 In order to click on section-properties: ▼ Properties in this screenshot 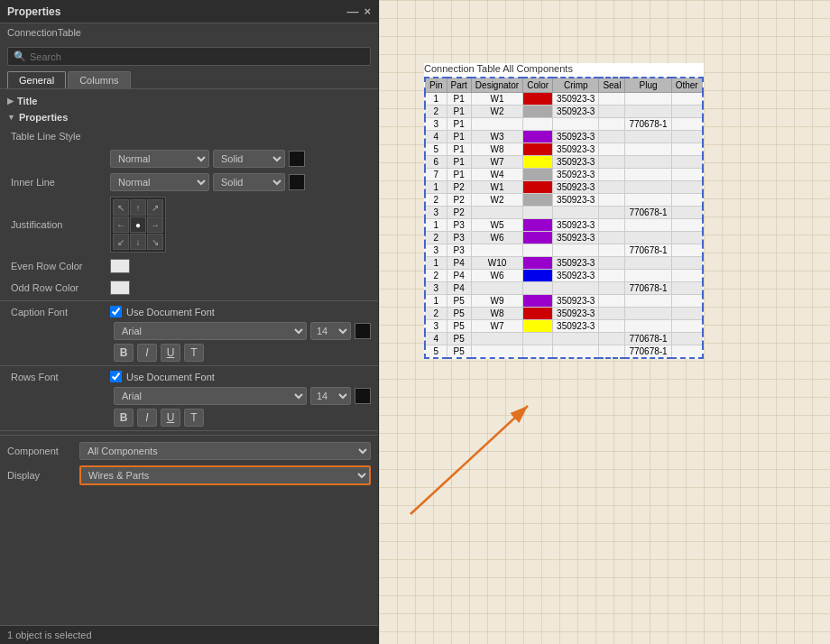, I will do `click(189, 117)`.